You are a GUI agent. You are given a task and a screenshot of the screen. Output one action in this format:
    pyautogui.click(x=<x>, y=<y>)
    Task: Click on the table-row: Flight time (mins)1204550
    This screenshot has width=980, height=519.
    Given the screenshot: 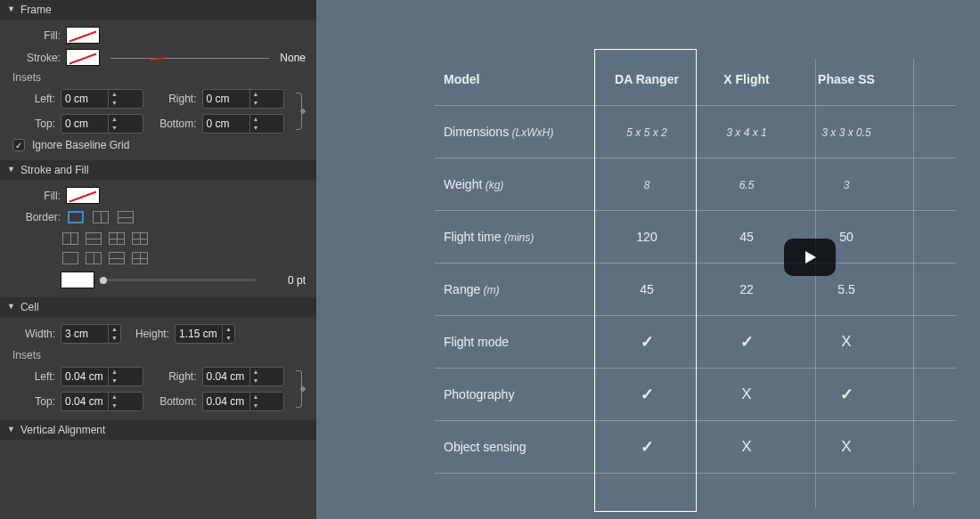 What is the action you would take?
    pyautogui.click(x=695, y=237)
    